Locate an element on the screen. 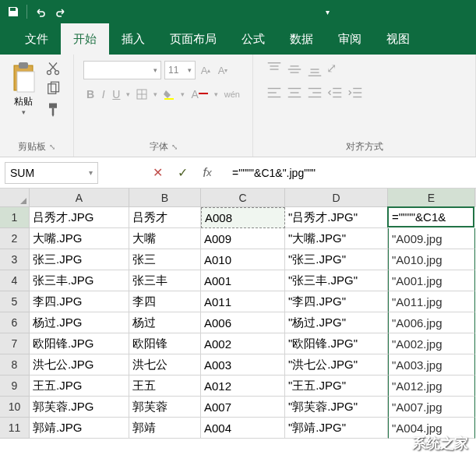  cell: 洪七公.JPG is located at coordinates (79, 365).